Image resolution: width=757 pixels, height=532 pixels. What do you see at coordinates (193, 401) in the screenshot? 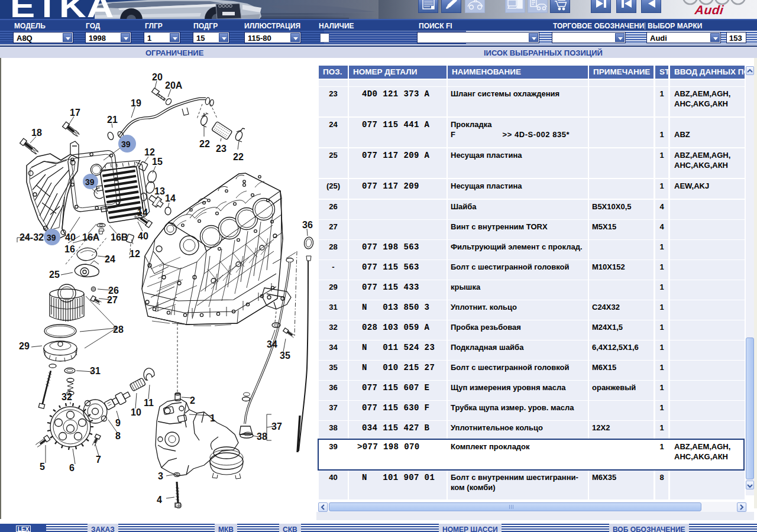
I see `svg-text: 2` at bounding box center [193, 401].